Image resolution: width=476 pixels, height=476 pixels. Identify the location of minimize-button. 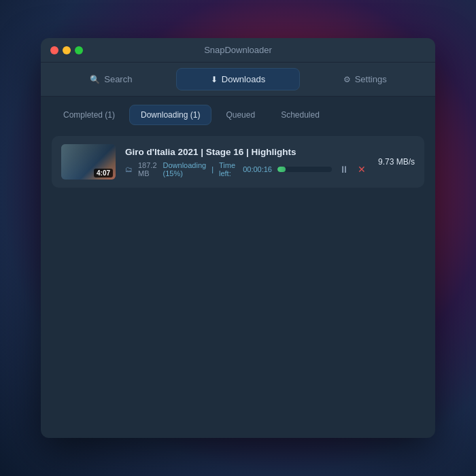
(67, 50).